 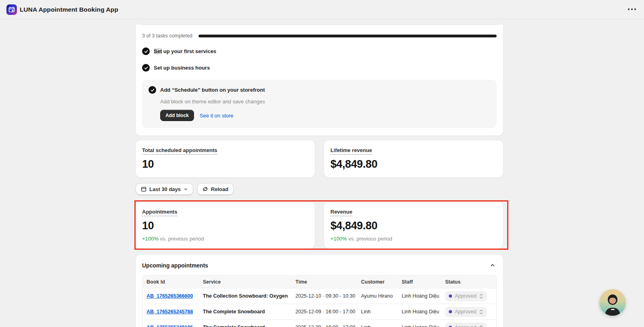 What do you see at coordinates (493, 265) in the screenshot?
I see `collapse-chevron-up-icon` at bounding box center [493, 265].